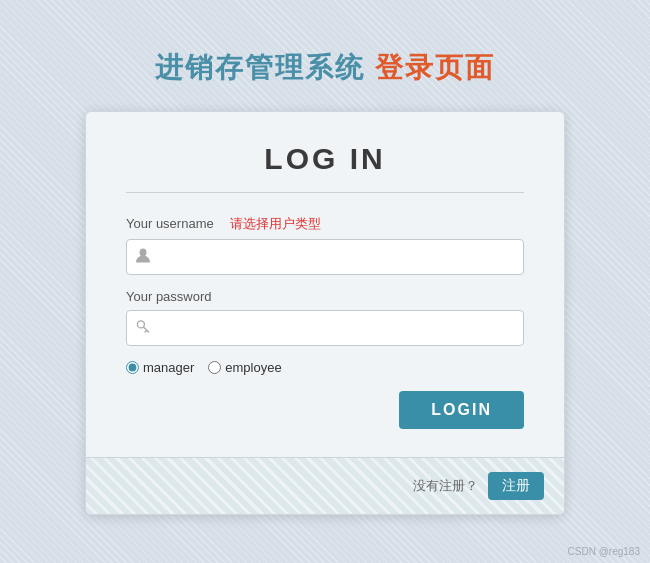 The image size is (650, 563). What do you see at coordinates (214, 368) in the screenshot?
I see `radio-employee-input` at bounding box center [214, 368].